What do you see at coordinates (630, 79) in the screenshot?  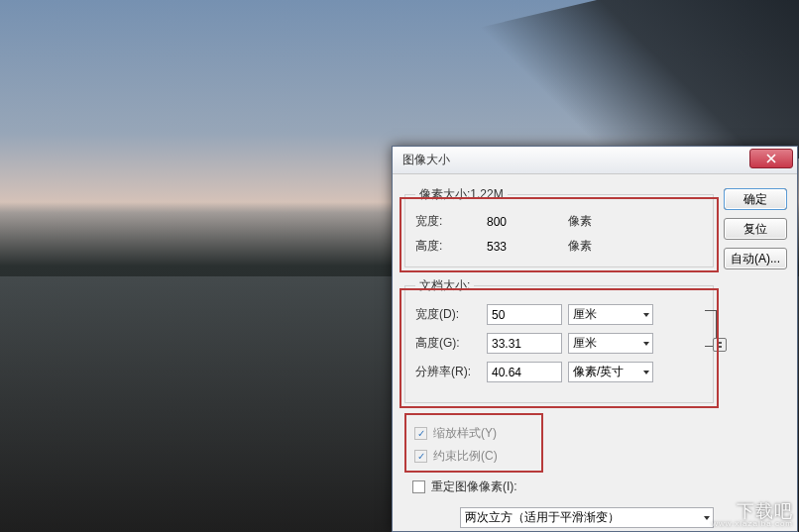 I see `building-silhouette` at bounding box center [630, 79].